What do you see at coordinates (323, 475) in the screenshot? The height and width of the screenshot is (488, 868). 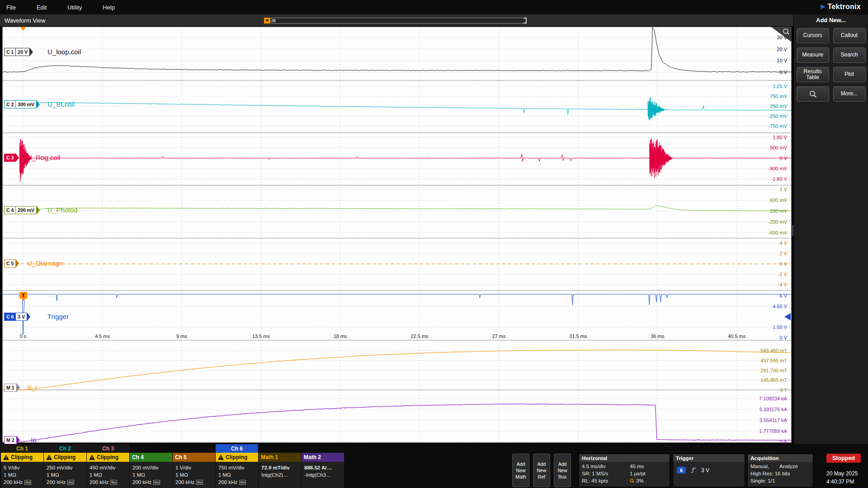 I see `channel-detail-line: -Intg(Ch3…` at bounding box center [323, 475].